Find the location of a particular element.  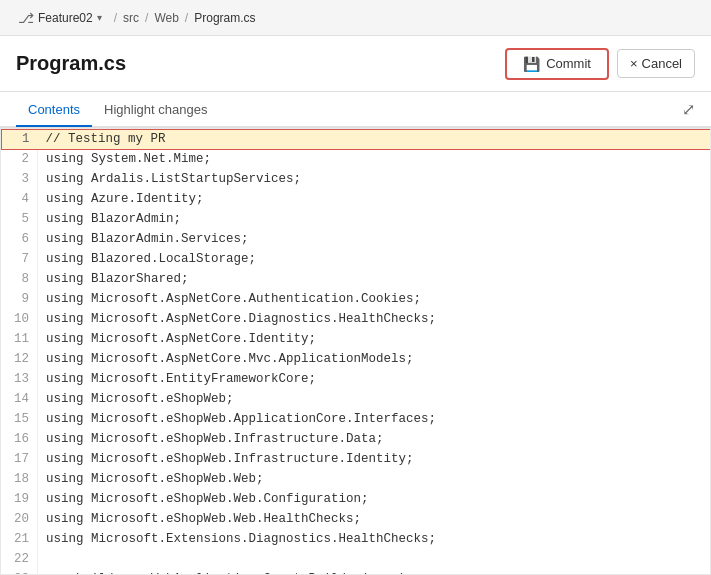

line-code: using BlazorAdmin.Services; is located at coordinates (375, 240).